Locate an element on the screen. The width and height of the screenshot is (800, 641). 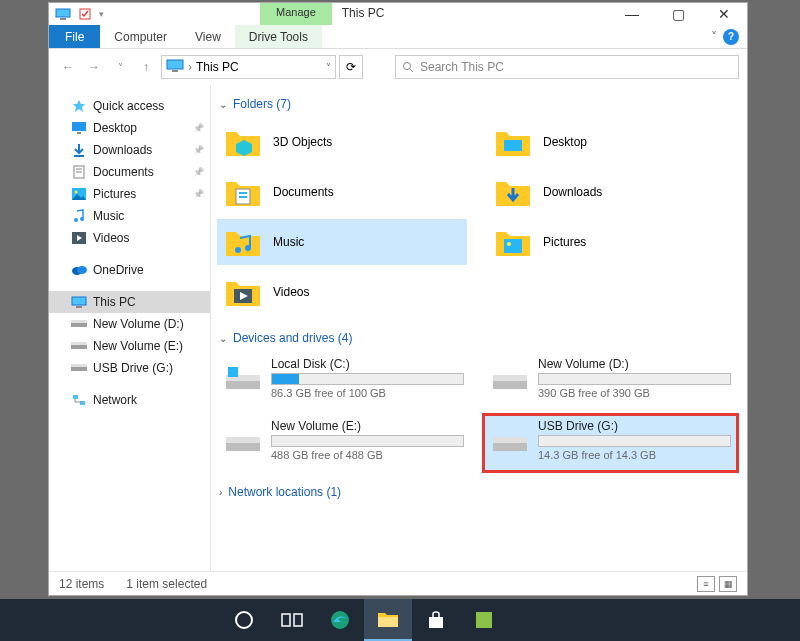
folder-label: Documents is located at coordinates (304, 192).